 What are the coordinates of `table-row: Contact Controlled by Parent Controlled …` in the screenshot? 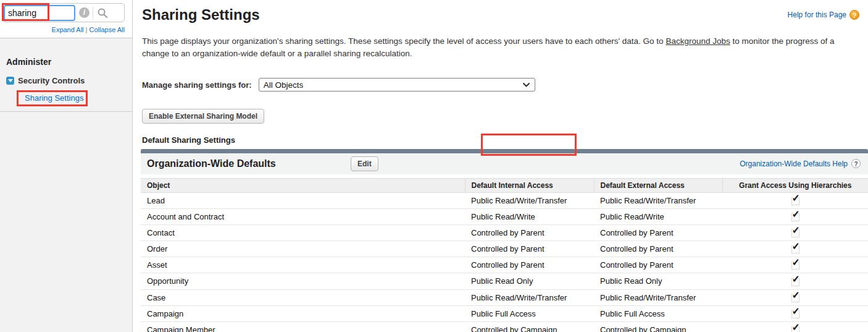 It's located at (504, 233).